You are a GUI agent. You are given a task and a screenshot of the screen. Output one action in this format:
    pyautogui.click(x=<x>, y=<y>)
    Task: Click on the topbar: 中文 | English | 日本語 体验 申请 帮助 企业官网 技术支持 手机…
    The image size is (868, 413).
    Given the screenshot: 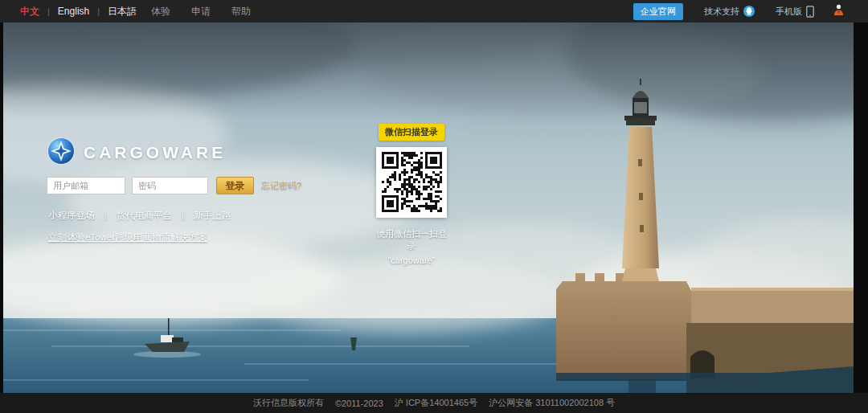 What is the action you would take?
    pyautogui.click(x=434, y=11)
    